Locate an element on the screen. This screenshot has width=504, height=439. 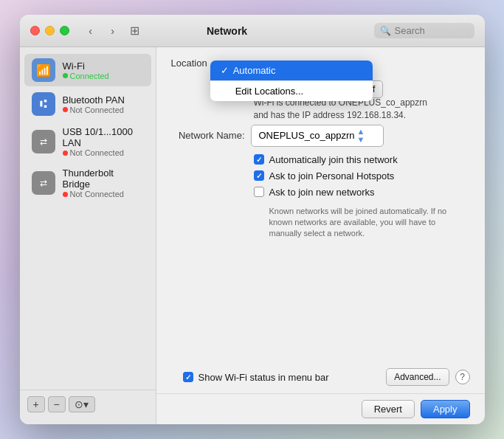
remove-network-button: − is located at coordinates (57, 404).